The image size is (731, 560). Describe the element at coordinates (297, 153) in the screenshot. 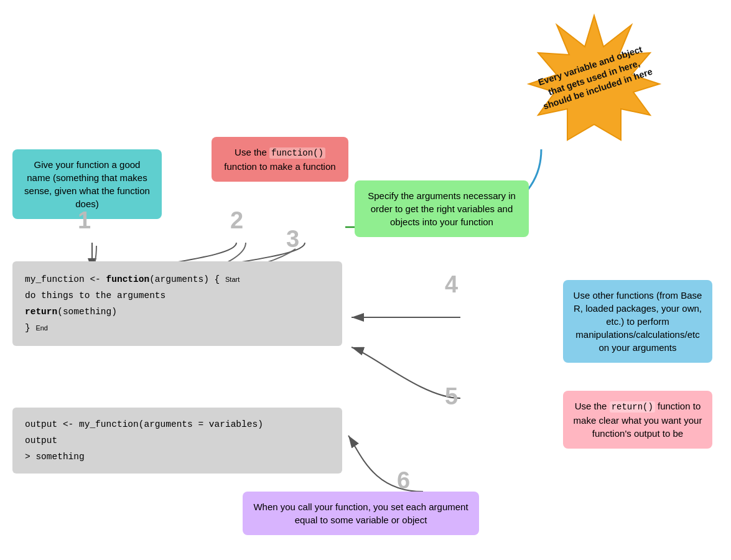

I see `box-function-code: function()` at that location.